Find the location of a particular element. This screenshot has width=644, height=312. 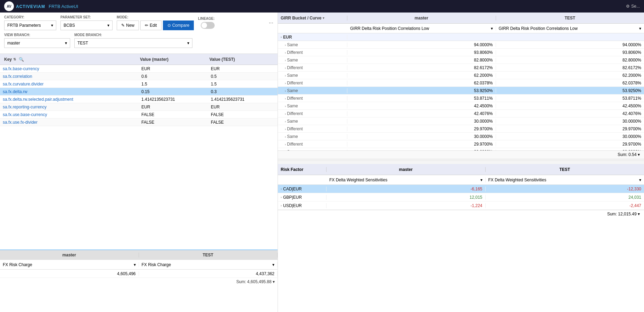

spacer is located at coordinates (461, 160).